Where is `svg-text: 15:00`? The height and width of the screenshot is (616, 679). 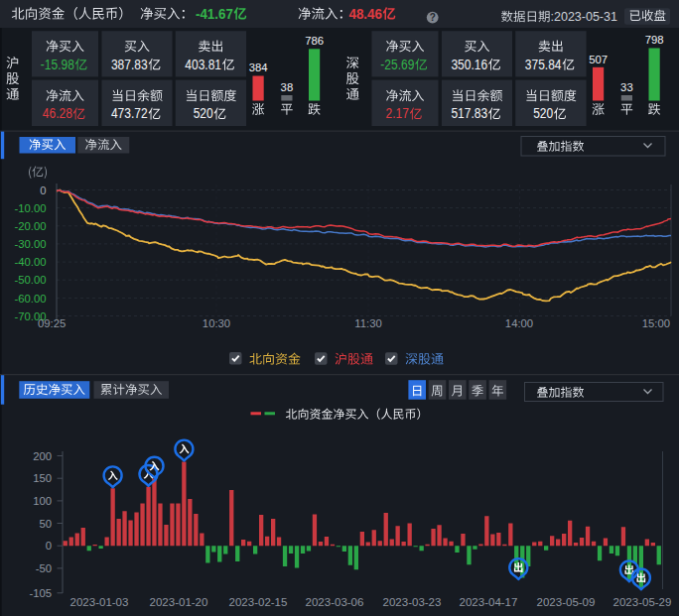 svg-text: 15:00 is located at coordinates (656, 323).